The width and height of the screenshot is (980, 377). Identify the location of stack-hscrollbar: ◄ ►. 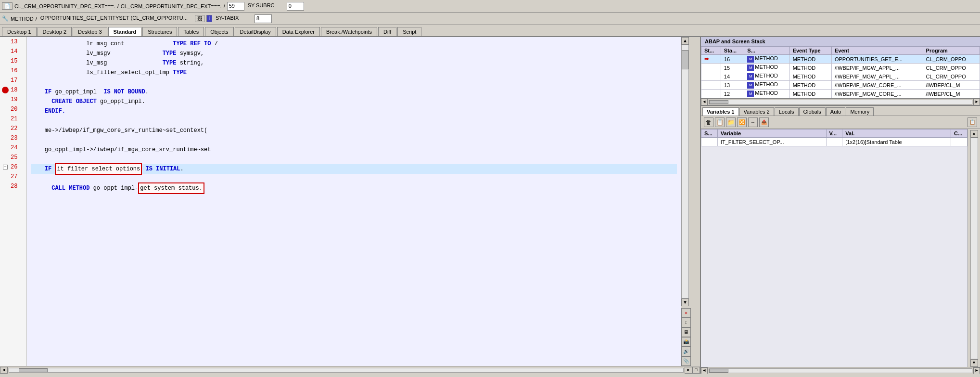
(840, 102).